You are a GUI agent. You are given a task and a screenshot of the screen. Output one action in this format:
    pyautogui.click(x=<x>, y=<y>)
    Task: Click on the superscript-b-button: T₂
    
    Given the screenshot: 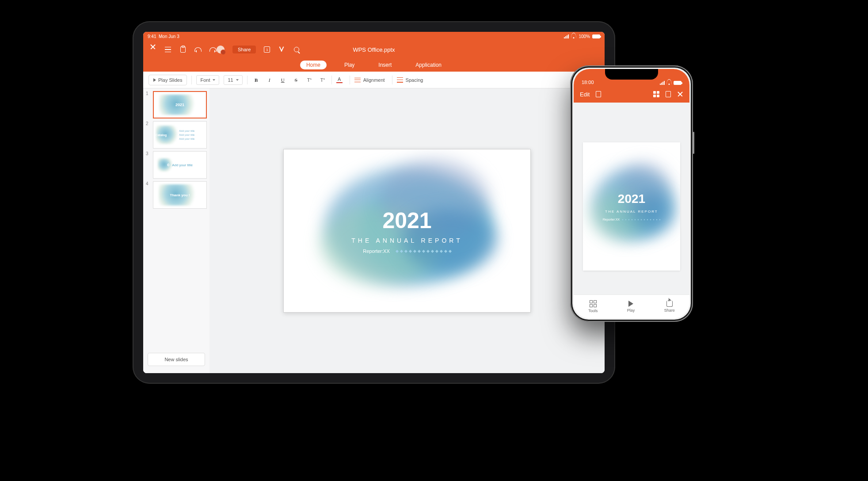 What is the action you would take?
    pyautogui.click(x=323, y=80)
    